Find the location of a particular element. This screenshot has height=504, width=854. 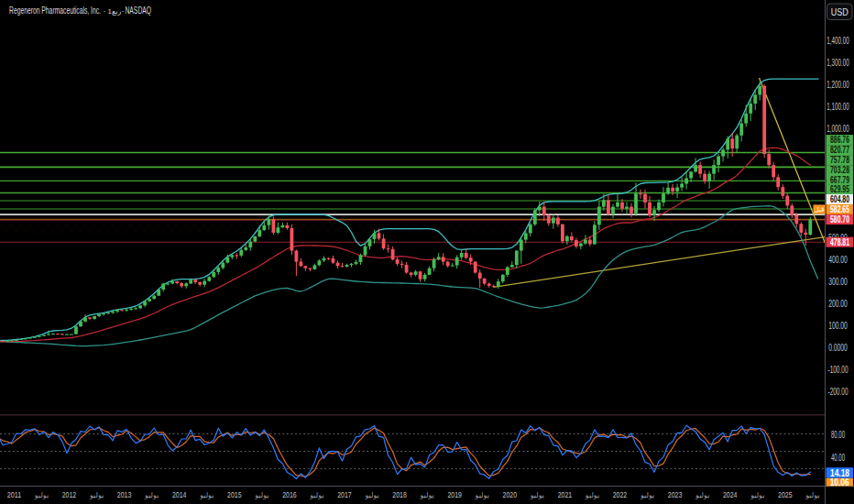

svg-text: 604.80 is located at coordinates (839, 200).